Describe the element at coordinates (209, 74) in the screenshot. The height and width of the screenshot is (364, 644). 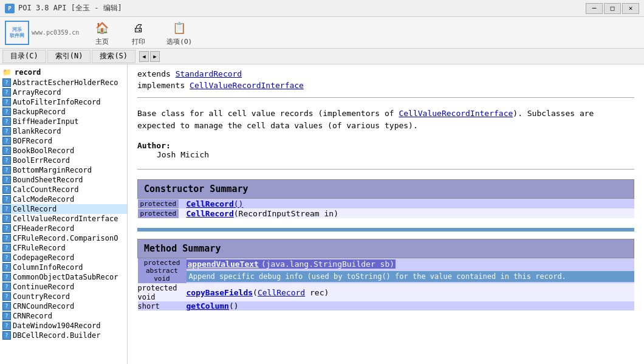
I see `extends-link: StandardRecord` at that location.